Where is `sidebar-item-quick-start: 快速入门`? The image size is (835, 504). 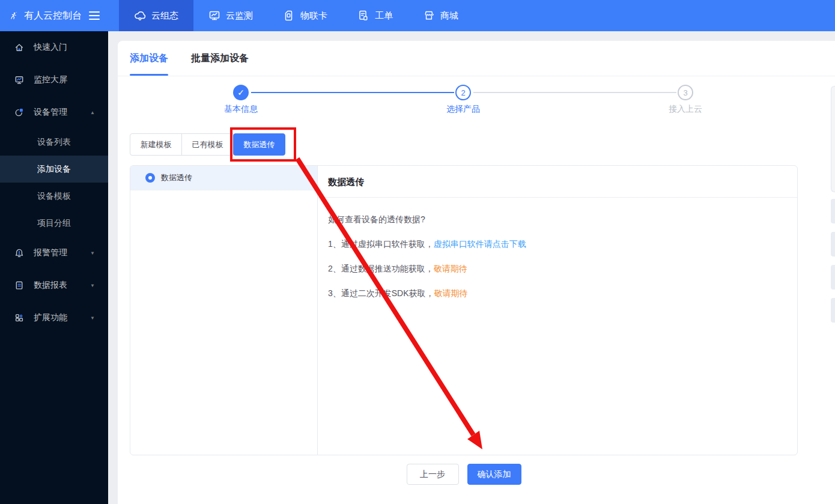
sidebar-item-quick-start: 快速入门 is located at coordinates (54, 47).